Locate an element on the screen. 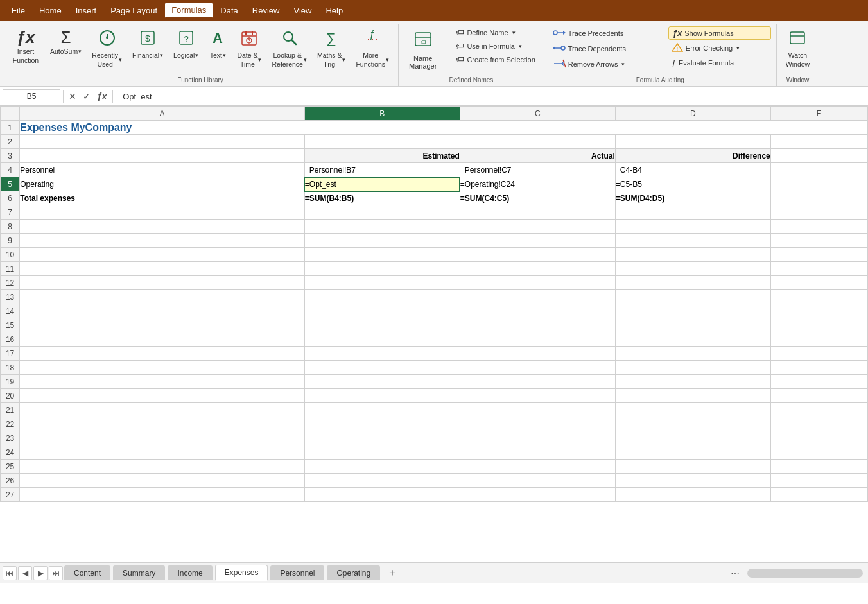  lookup-ref-button: Lookup &Reference ▾ is located at coordinates (289, 49).